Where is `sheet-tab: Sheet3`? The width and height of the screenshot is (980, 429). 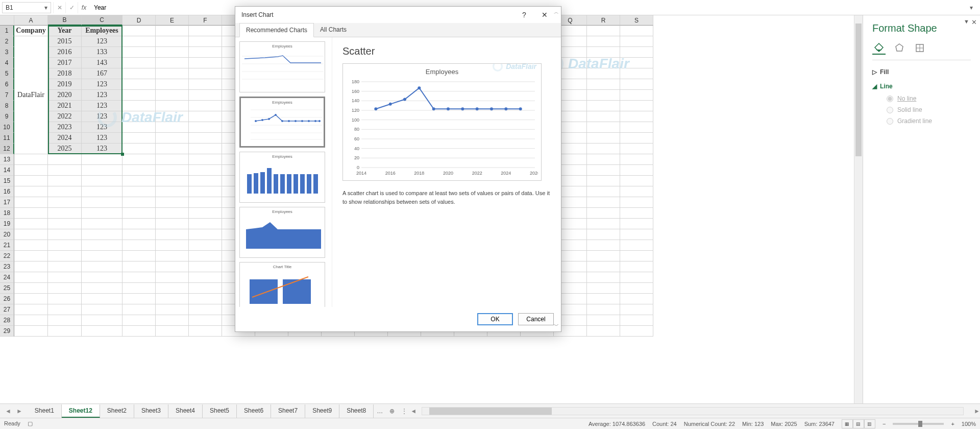 sheet-tab: Sheet3 is located at coordinates (151, 411).